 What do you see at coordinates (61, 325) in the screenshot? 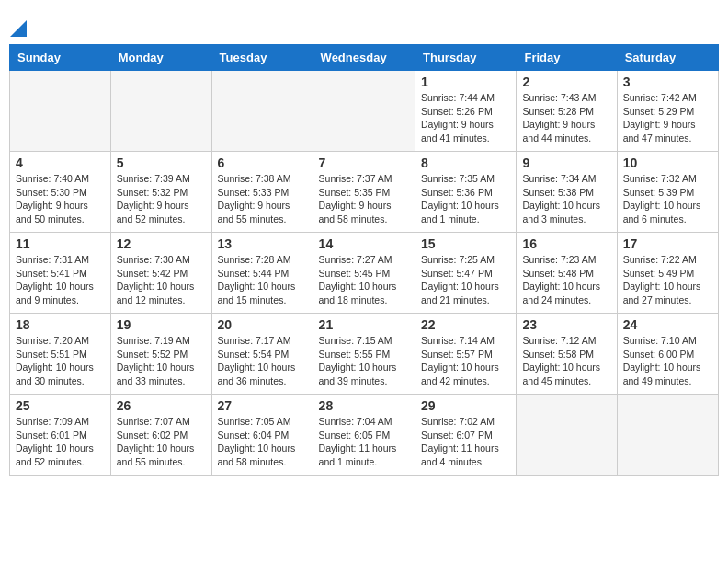
I see `day-number: 18` at bounding box center [61, 325].